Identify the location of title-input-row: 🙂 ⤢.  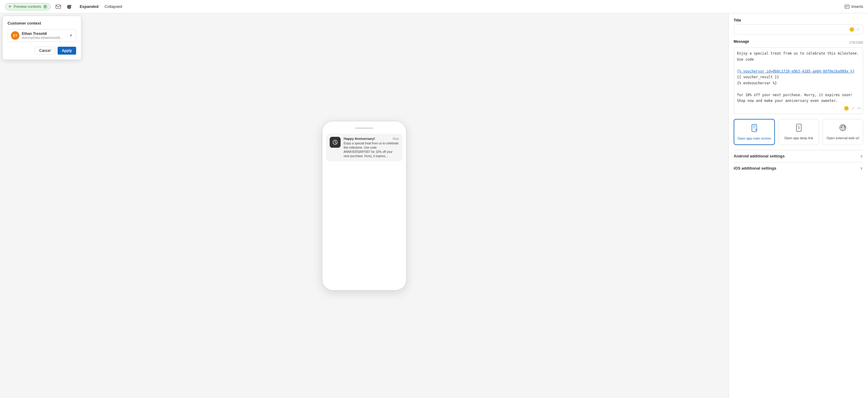
(799, 30).